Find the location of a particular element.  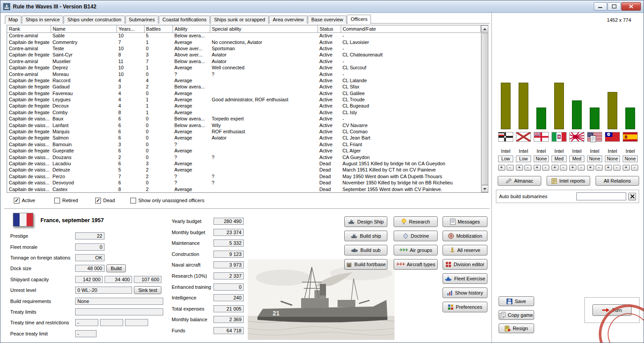

doctrine-button: Doctrine is located at coordinates (415, 236).